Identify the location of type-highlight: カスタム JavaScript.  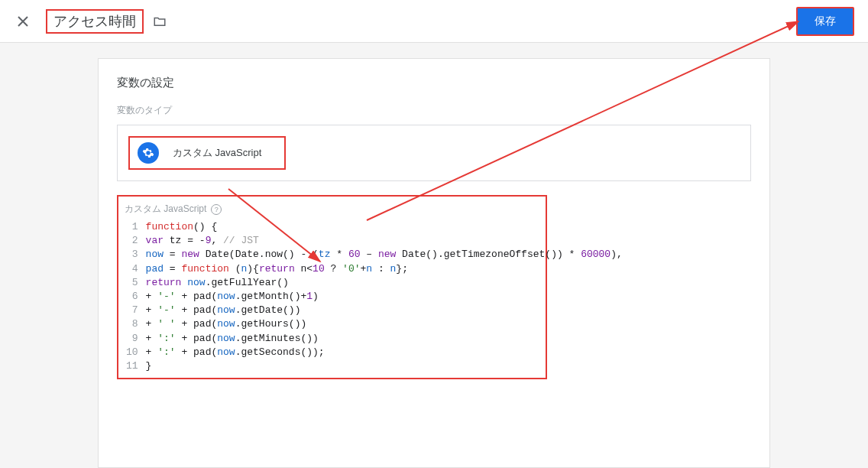
(207, 153).